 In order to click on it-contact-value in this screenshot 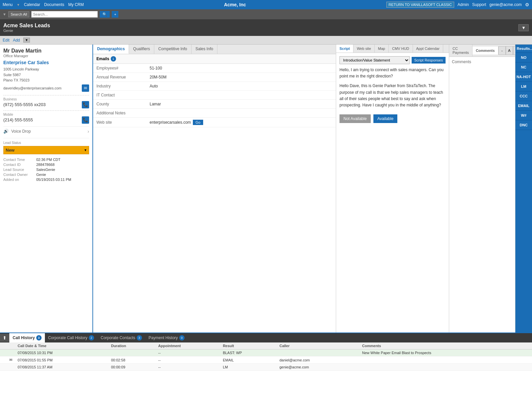, I will do `click(241, 95)`.